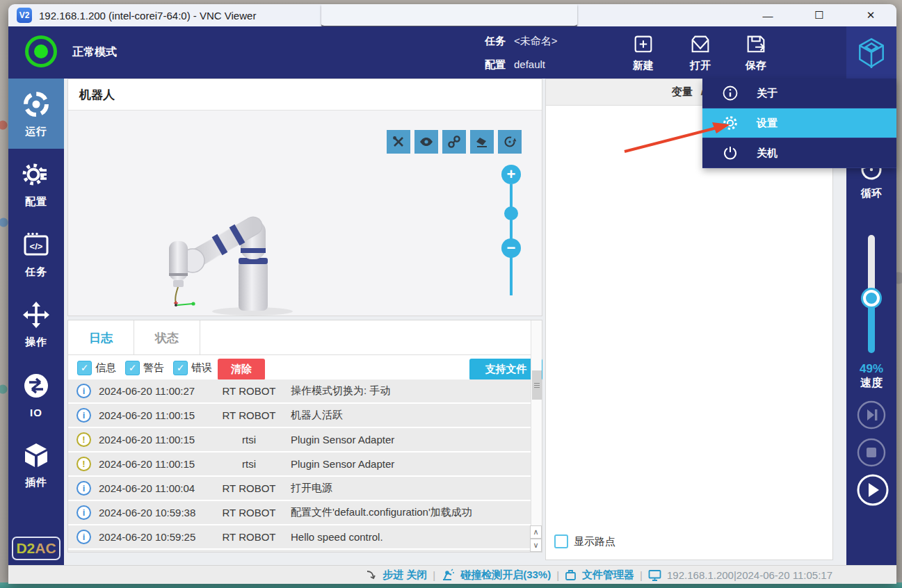 This screenshot has width=902, height=588. Describe the element at coordinates (536, 436) in the screenshot. I see `log-scrollbar` at that location.